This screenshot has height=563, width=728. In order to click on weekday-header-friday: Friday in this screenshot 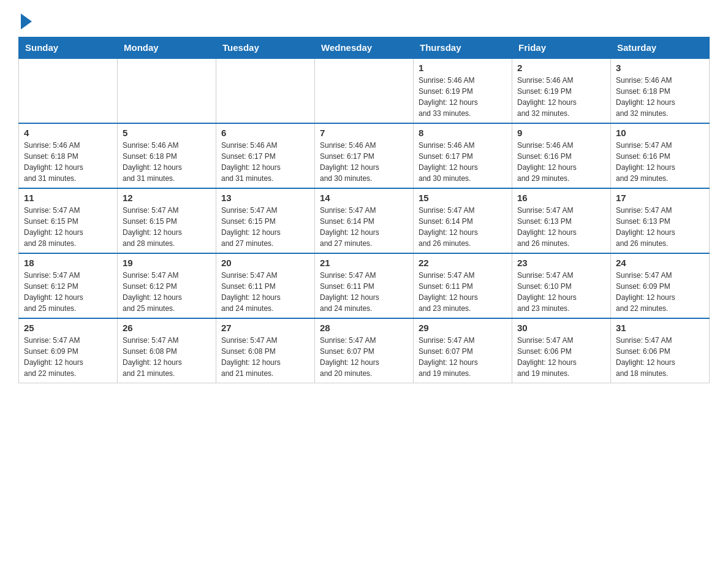, I will do `click(561, 48)`.